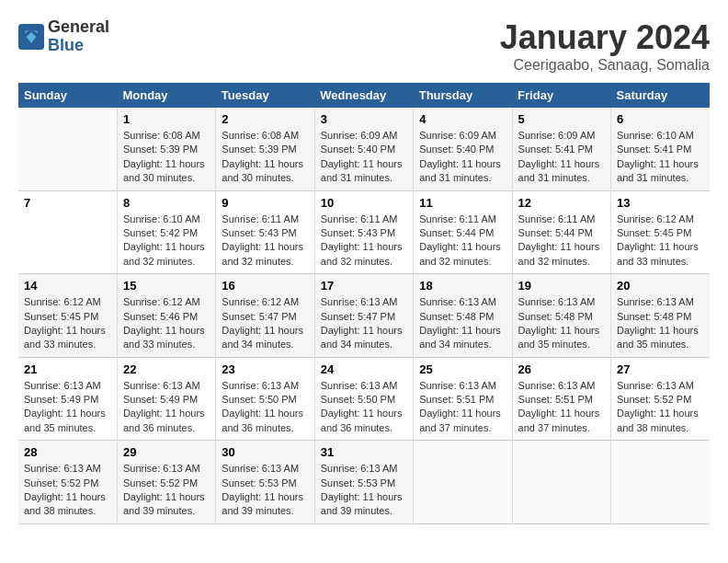  Describe the element at coordinates (166, 324) in the screenshot. I see `day-info: Sunrise: 6:12 AM Sunset: 5:46 PM Dayligh…` at that location.